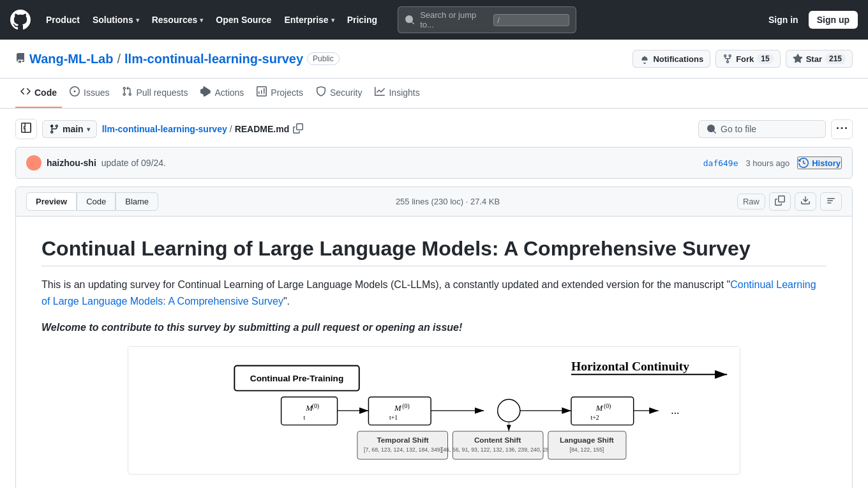  Describe the element at coordinates (762, 129) in the screenshot. I see `goto-file-button: Go to file` at that location.